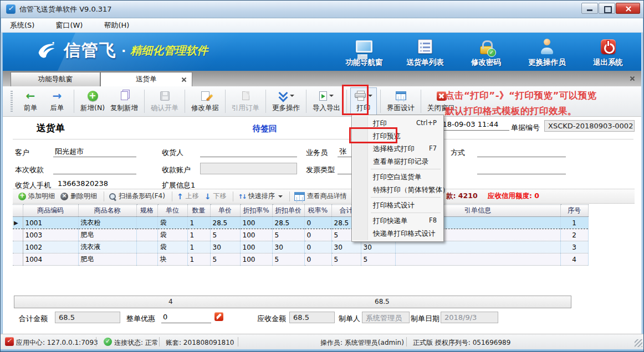 The image size is (644, 352). Describe the element at coordinates (398, 123) in the screenshot. I see `menu-item-print: 打印Ctrl+P` at that location.